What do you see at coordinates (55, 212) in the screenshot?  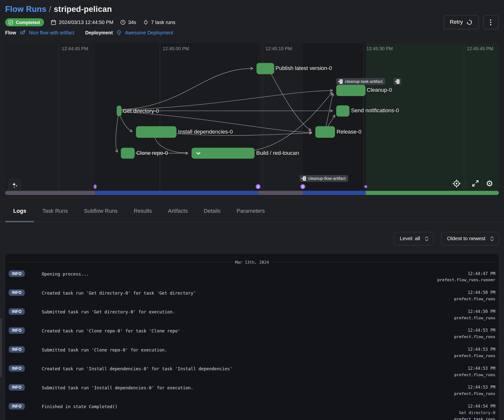 I see `tab-task-runs: Task Runs` at bounding box center [55, 212].